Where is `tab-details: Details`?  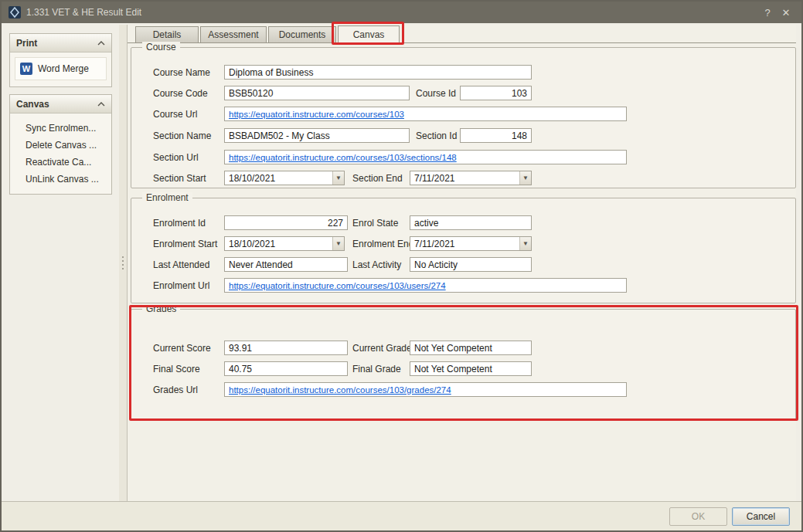 tab-details: Details is located at coordinates (167, 34).